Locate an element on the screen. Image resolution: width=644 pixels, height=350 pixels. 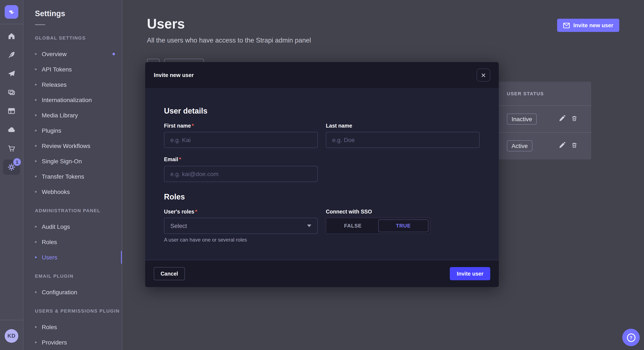
sidebar-item-label: Providers is located at coordinates (54, 343).